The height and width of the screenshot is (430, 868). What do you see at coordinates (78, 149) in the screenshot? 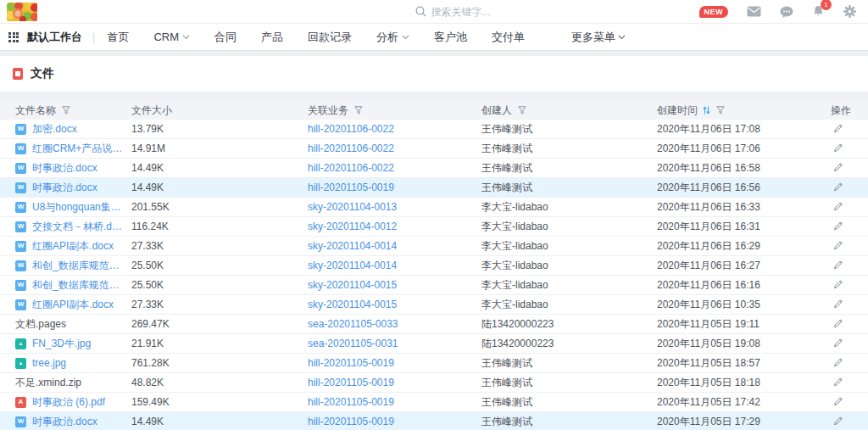
I see `file-name-link: 红圈CRM+产品说明201901_前端...` at bounding box center [78, 149].